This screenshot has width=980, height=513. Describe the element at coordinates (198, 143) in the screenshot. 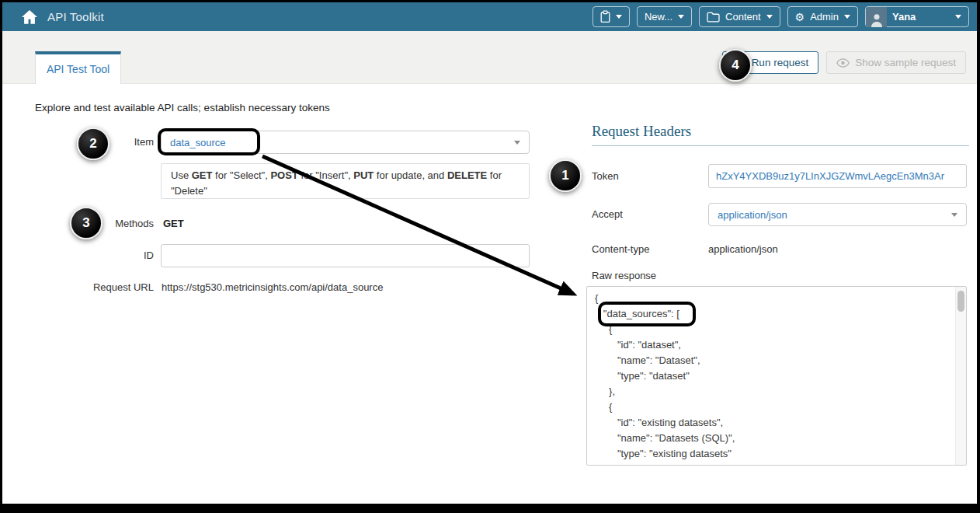

I see `item-selected-value: data_source` at that location.